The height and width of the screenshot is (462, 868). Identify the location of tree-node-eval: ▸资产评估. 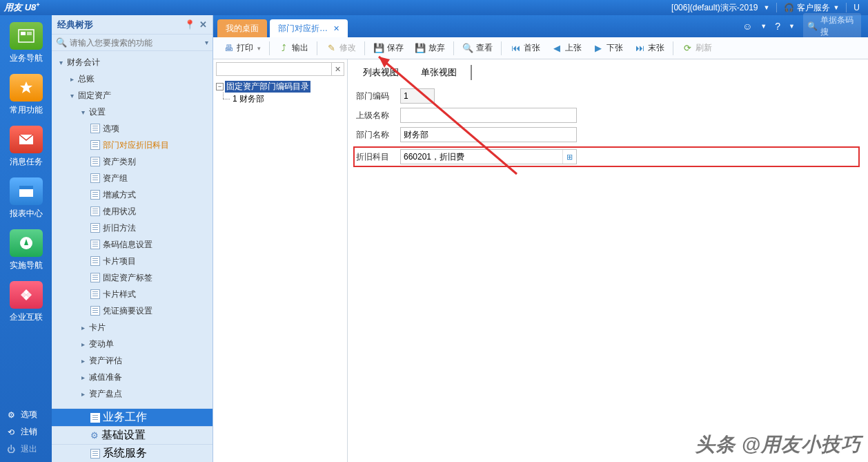
(132, 360).